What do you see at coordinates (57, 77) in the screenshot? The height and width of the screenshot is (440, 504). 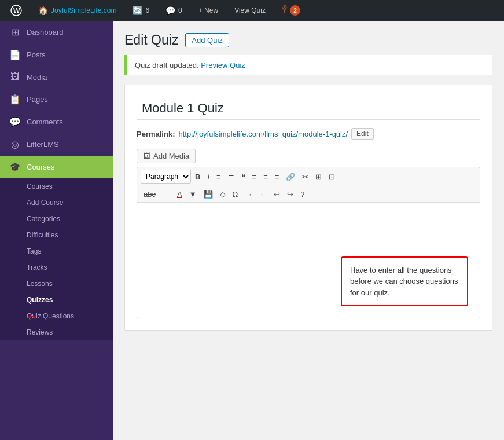 I see `sidebar-item-media: 🖼 Media` at bounding box center [57, 77].